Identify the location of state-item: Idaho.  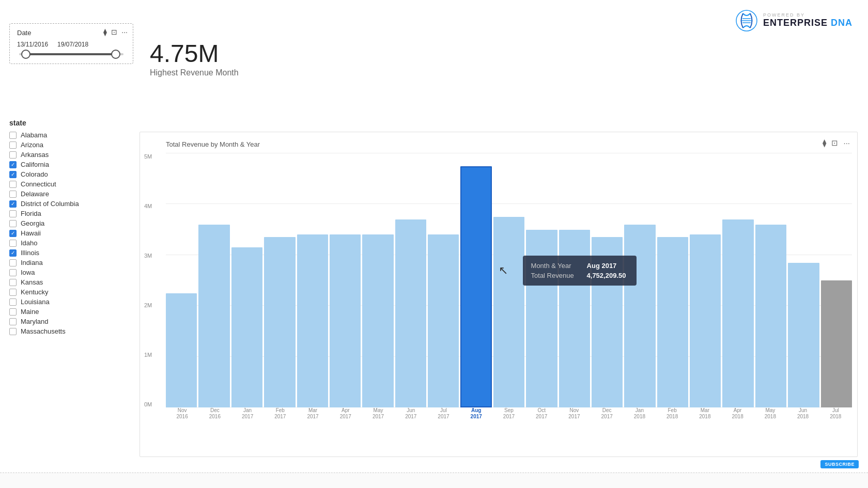
(71, 243).